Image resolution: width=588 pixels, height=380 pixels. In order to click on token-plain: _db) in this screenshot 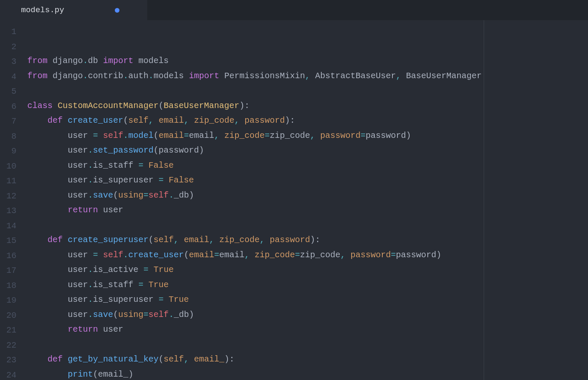, I will do `click(184, 314)`.